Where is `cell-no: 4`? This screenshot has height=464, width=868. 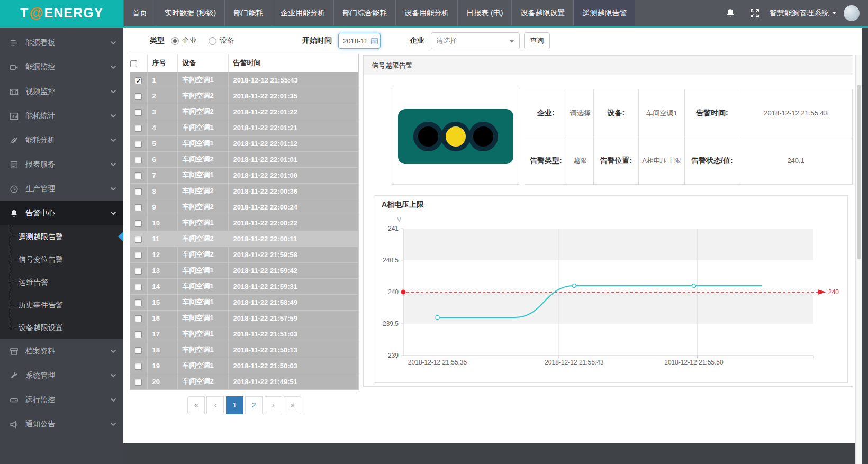
cell-no: 4 is located at coordinates (162, 128).